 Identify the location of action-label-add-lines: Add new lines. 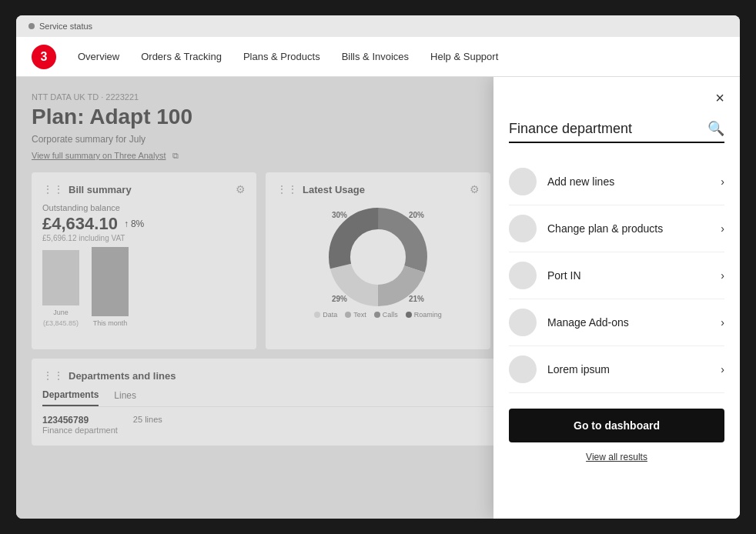
(628, 182).